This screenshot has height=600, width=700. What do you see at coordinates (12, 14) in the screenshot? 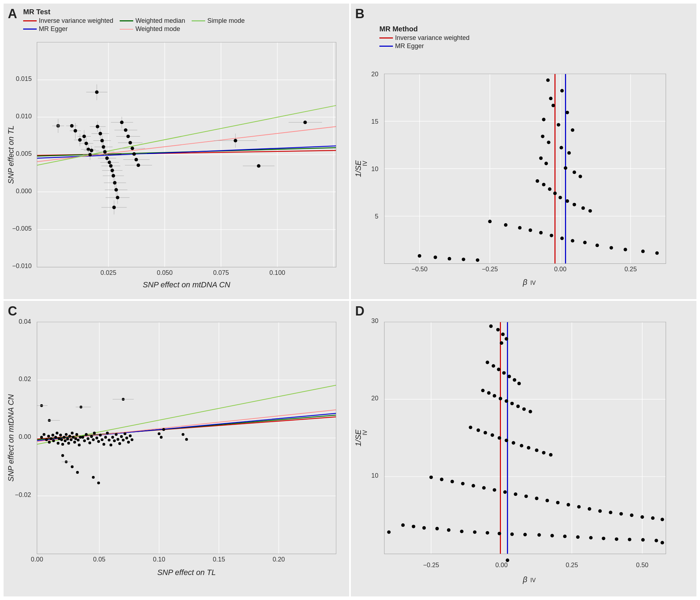
I see `panel-a-label: A` at bounding box center [12, 14].